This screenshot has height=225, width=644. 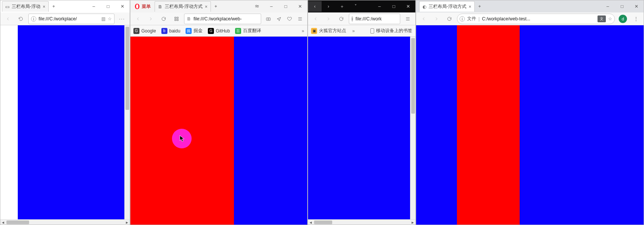 I want to click on chrome-address-bar: i 文件 | 文 ☆, so click(x=536, y=19).